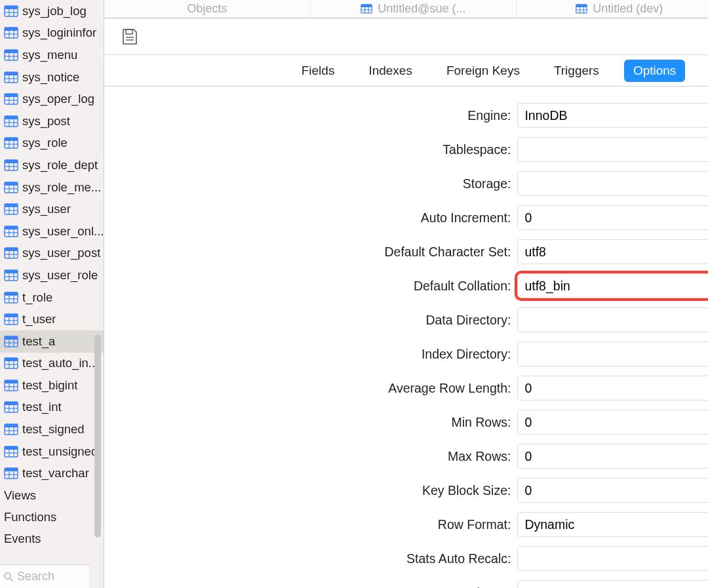 The image size is (708, 588). What do you see at coordinates (612, 286) in the screenshot?
I see `select-default-collation` at bounding box center [612, 286].